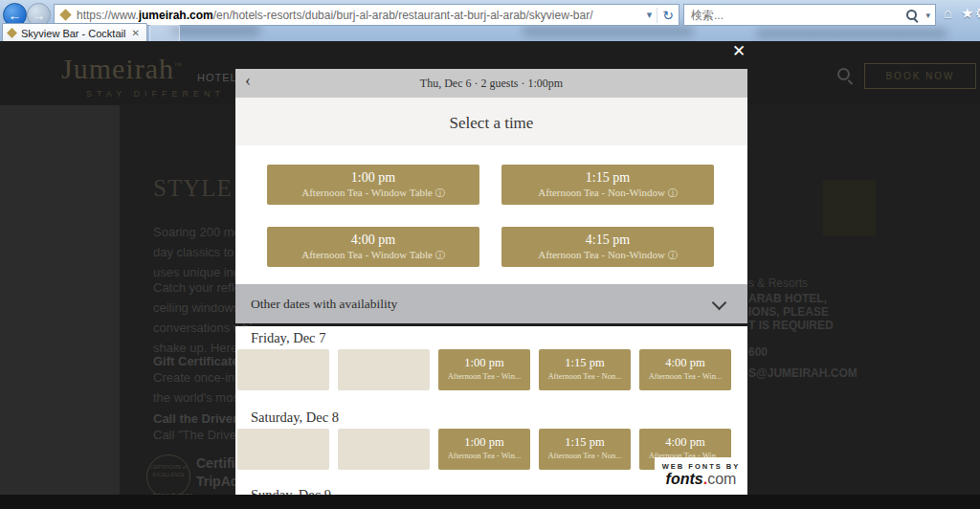 This screenshot has height=509, width=980. Describe the element at coordinates (323, 304) in the screenshot. I see `other-dates-label: Other dates with availability` at that location.